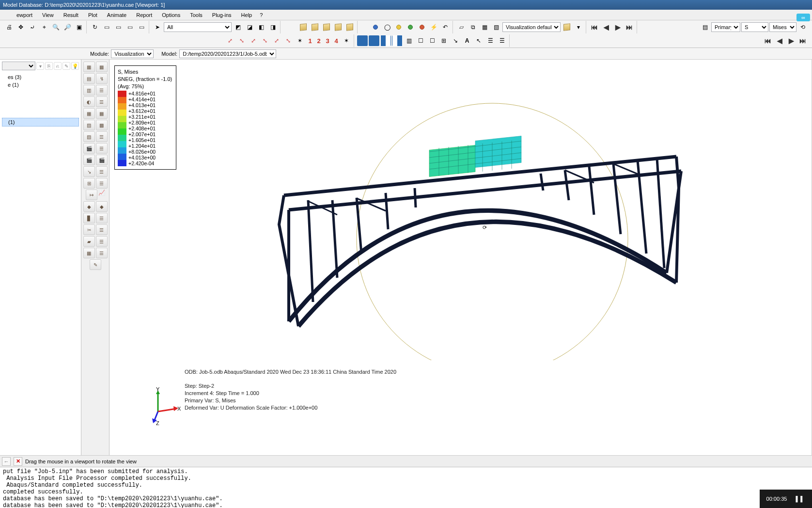 Image resolution: width=812 pixels, height=508 pixels. I want to click on vtool-9-icon: ▦, so click(89, 113).